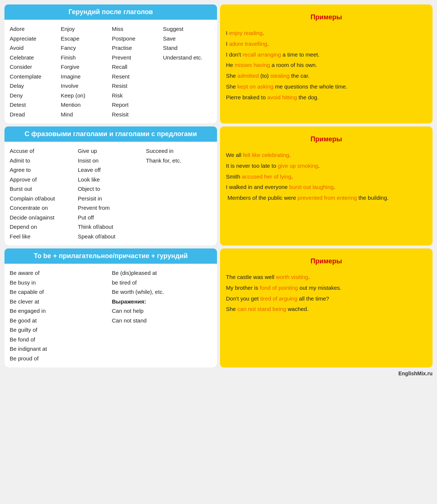  Describe the element at coordinates (136, 96) in the screenshot. I see `list-item: Risk` at that location.